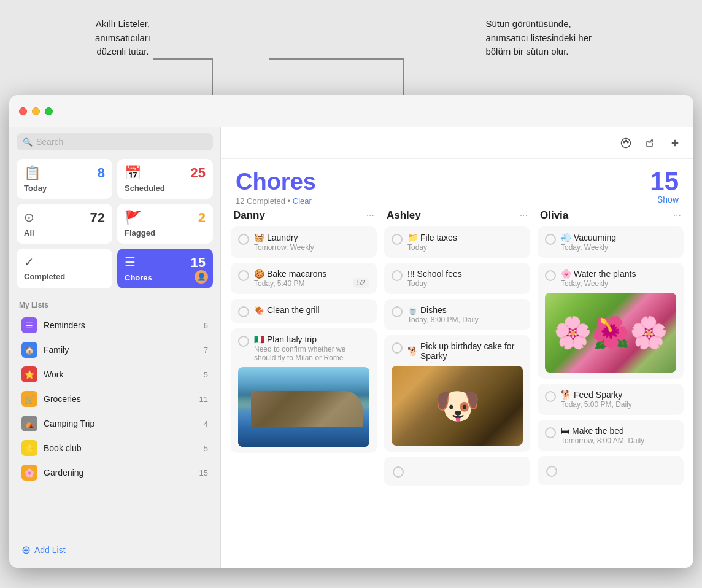 This screenshot has height=588, width=702. I want to click on work-name: Work, so click(53, 374).